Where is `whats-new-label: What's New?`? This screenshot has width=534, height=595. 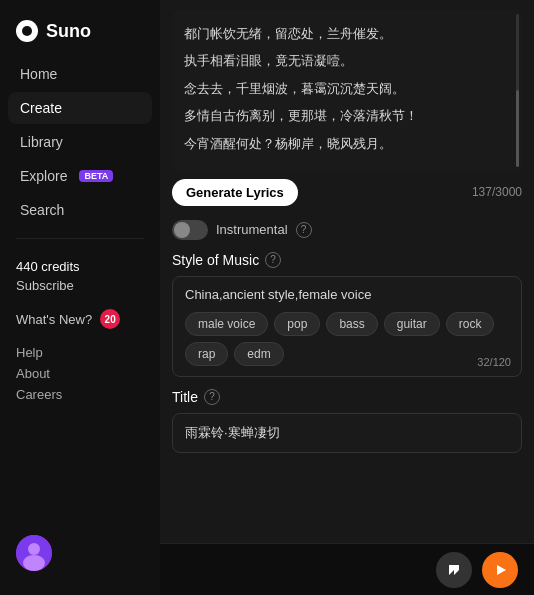 whats-new-label: What's New? is located at coordinates (54, 320).